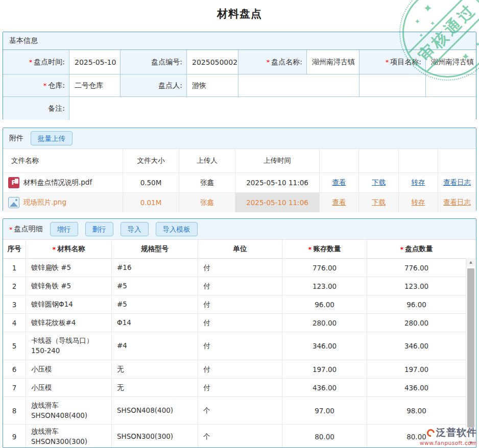 The image size is (479, 448). I want to click on col-count-qty: * 盘点数量, so click(417, 249).